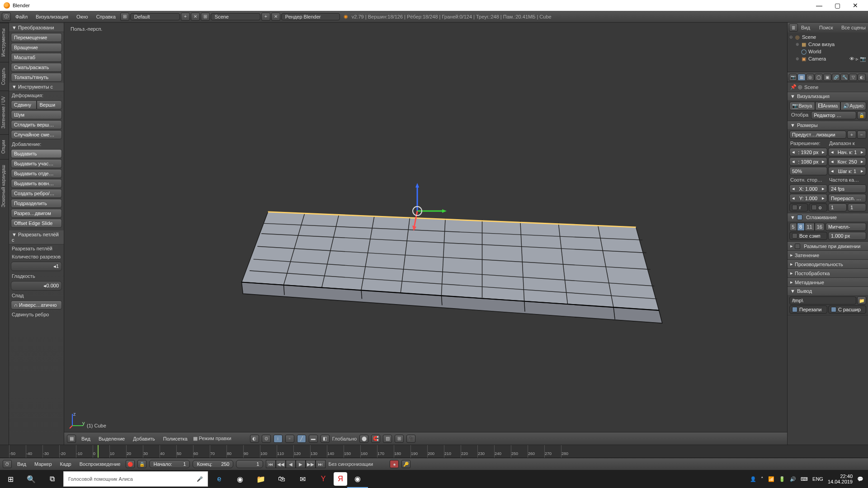  I want to click on old-field: 1, so click(837, 207).